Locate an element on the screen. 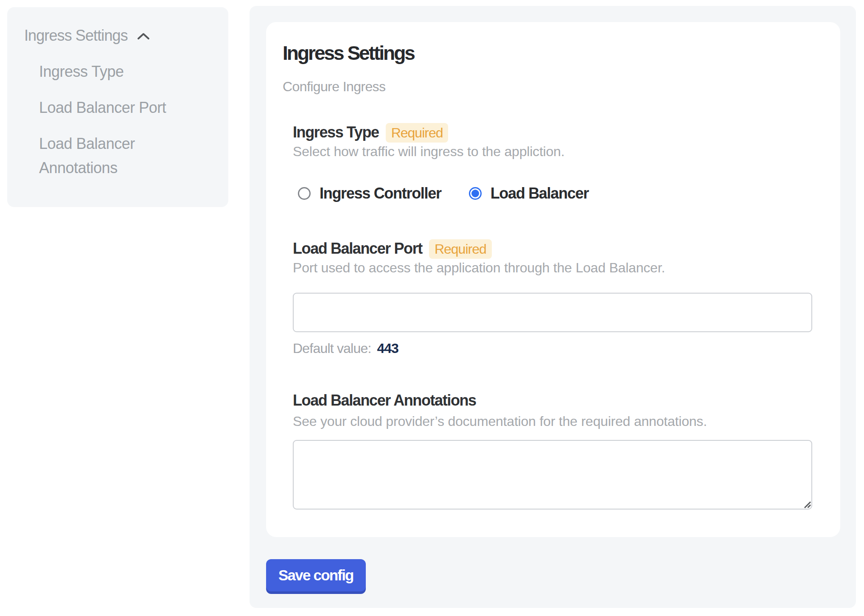 This screenshot has height=616, width=864. radio-option-ingress-controller: Ingress Controller is located at coordinates (370, 193).